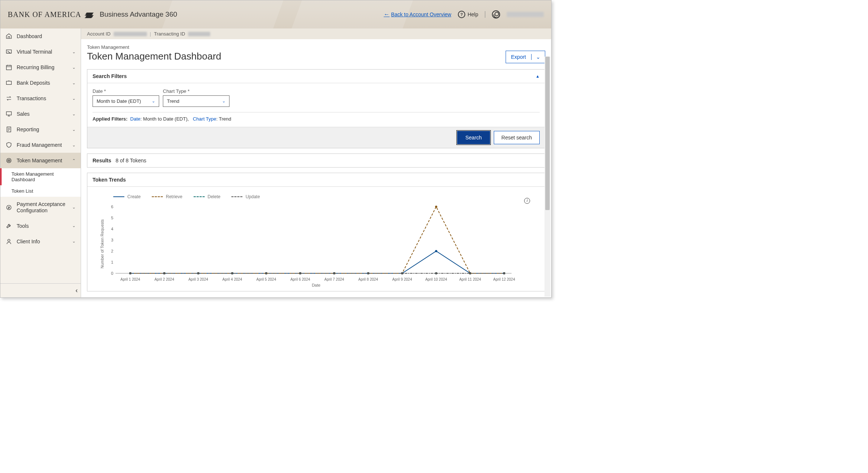 This screenshot has height=473, width=868. What do you see at coordinates (421, 14) in the screenshot?
I see `back-link-label: Back to Account Overview` at bounding box center [421, 14].